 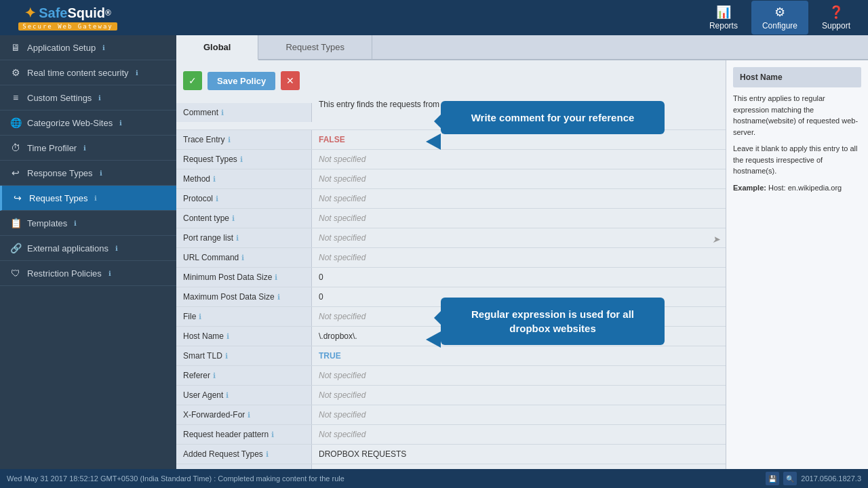 I want to click on nav-configure-label: Configure, so click(x=780, y=26).